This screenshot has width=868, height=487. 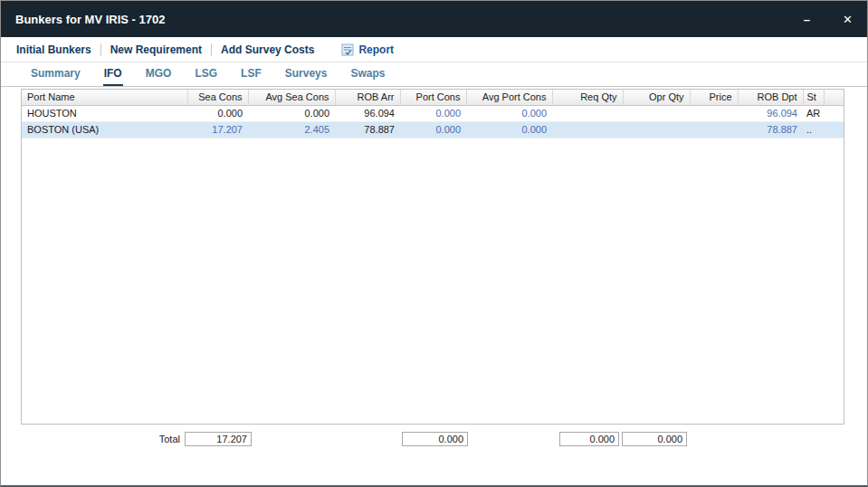 I want to click on column-header-price: Price, so click(x=713, y=98).